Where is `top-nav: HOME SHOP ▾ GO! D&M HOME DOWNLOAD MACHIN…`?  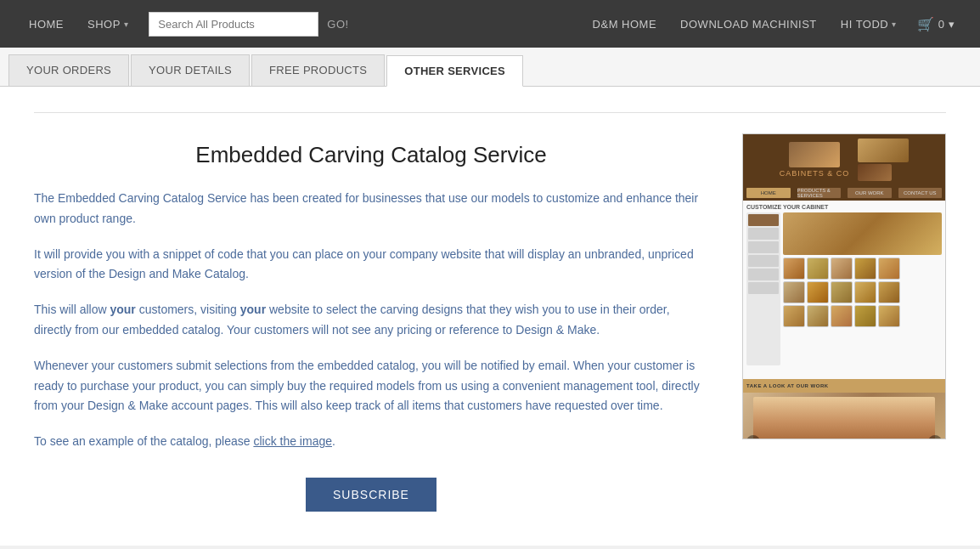 top-nav: HOME SHOP ▾ GO! D&M HOME DOWNLOAD MACHIN… is located at coordinates (490, 24).